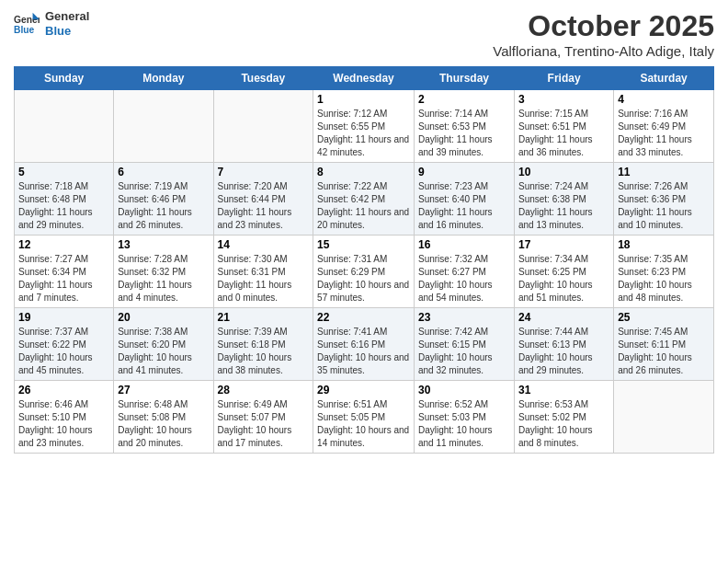 The height and width of the screenshot is (563, 728). Describe the element at coordinates (364, 351) in the screenshot. I see `cell-text: Sunrise: 7:41 AM Sunset: 6:16 PM Dayligh…` at that location.